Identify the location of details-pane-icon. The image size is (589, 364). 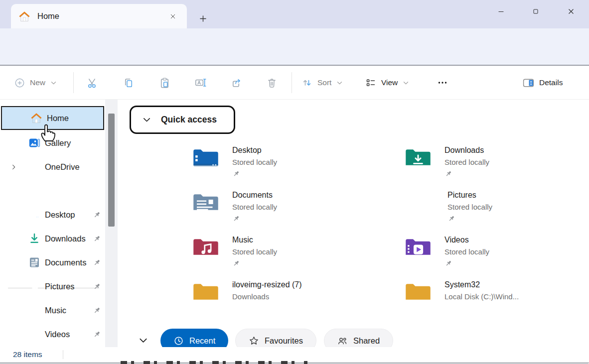
(528, 83).